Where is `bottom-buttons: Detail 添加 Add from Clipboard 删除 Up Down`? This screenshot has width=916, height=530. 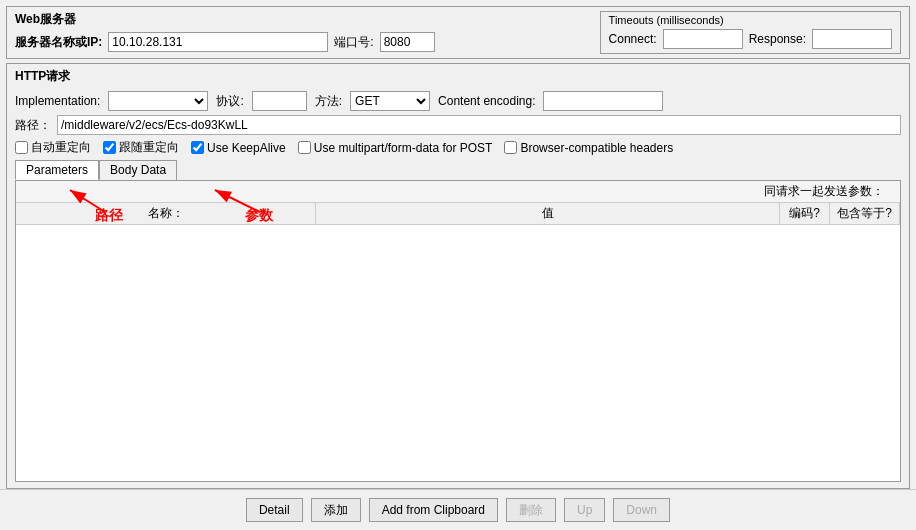 bottom-buttons: Detail 添加 Add from Clipboard 删除 Up Down is located at coordinates (458, 510).